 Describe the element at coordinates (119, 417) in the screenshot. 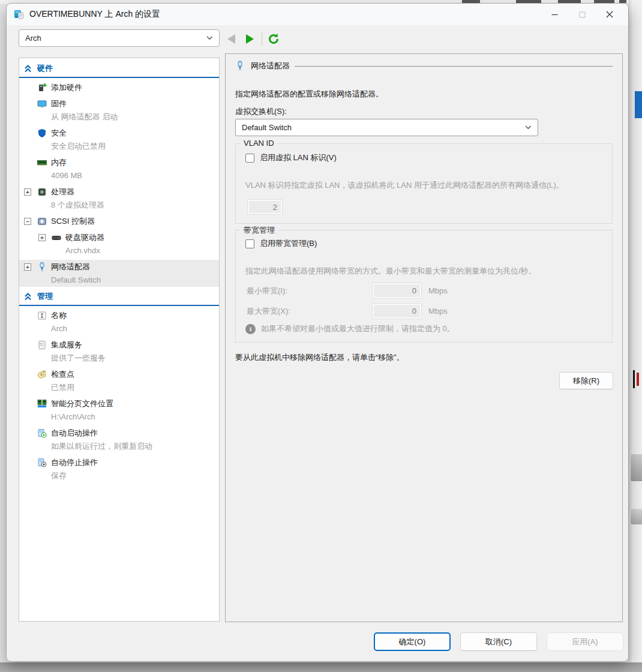

I see `item-sublabel: H:\Arch\Arch` at that location.